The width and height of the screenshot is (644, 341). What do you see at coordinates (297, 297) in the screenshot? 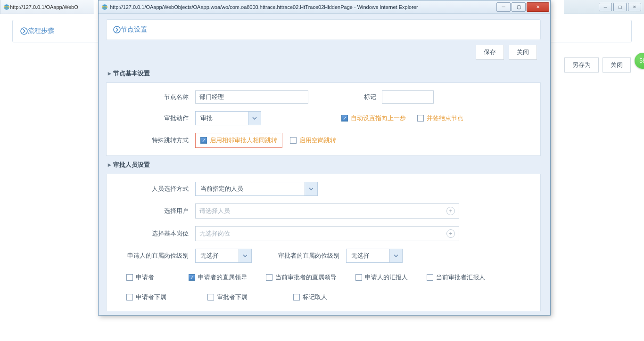
I see `cb-mark-taker` at bounding box center [297, 297].